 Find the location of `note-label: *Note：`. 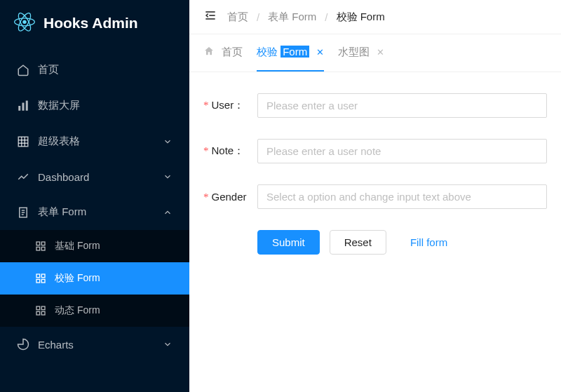

note-label: *Note： is located at coordinates (230, 151).